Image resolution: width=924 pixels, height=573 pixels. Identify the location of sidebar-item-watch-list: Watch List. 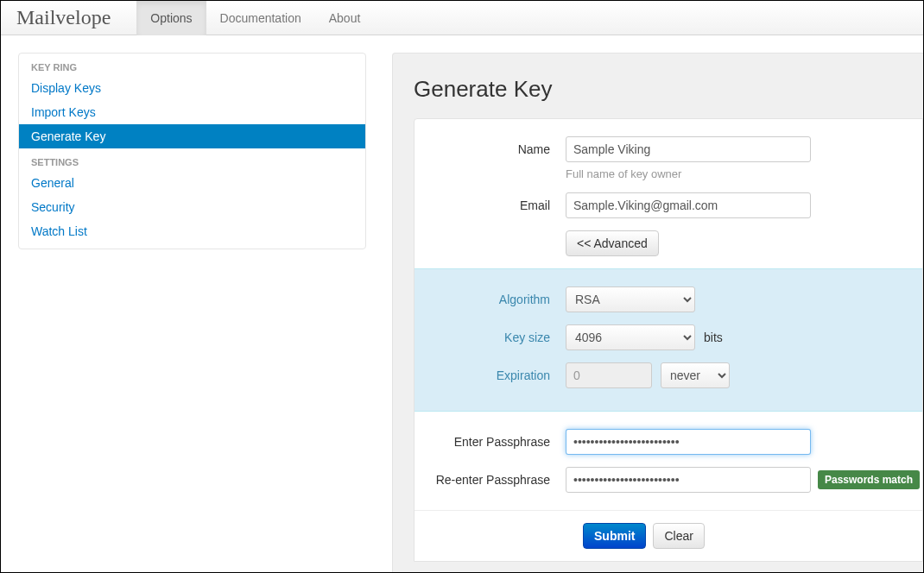
(192, 231).